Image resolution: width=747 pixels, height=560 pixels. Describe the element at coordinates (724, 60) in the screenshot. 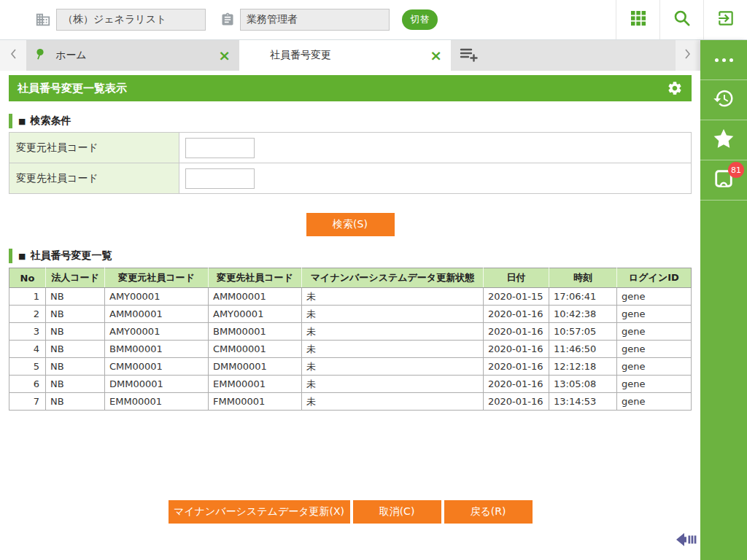

I see `ellipsis-icon` at that location.